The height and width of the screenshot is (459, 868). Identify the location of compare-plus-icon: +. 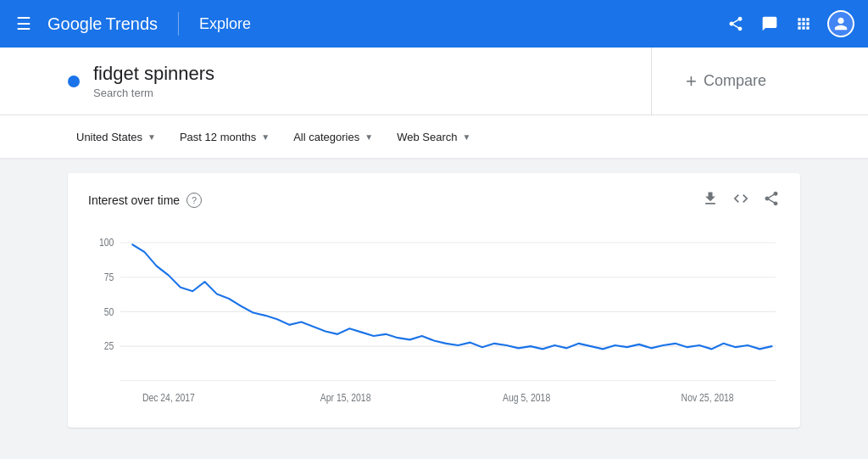
(692, 81).